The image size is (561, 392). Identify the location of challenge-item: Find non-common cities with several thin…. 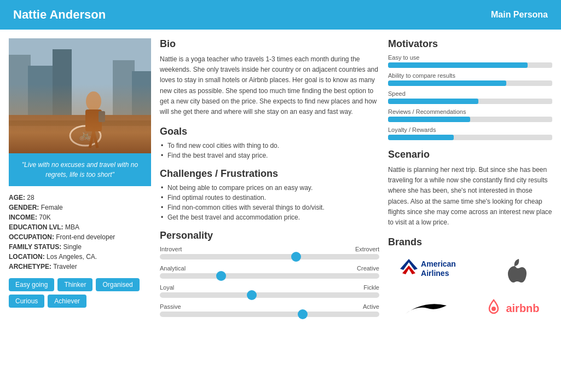
(269, 207).